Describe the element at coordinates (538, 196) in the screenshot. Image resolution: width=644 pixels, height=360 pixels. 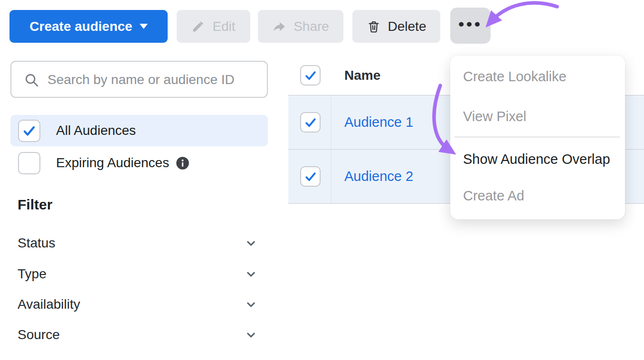
I see `menu-item-create-ad: Create Ad` at that location.